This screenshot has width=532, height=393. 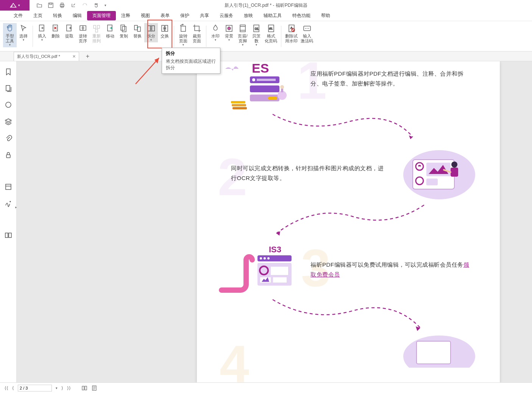 I want to click on menu-comment: 注释, so click(x=126, y=16).